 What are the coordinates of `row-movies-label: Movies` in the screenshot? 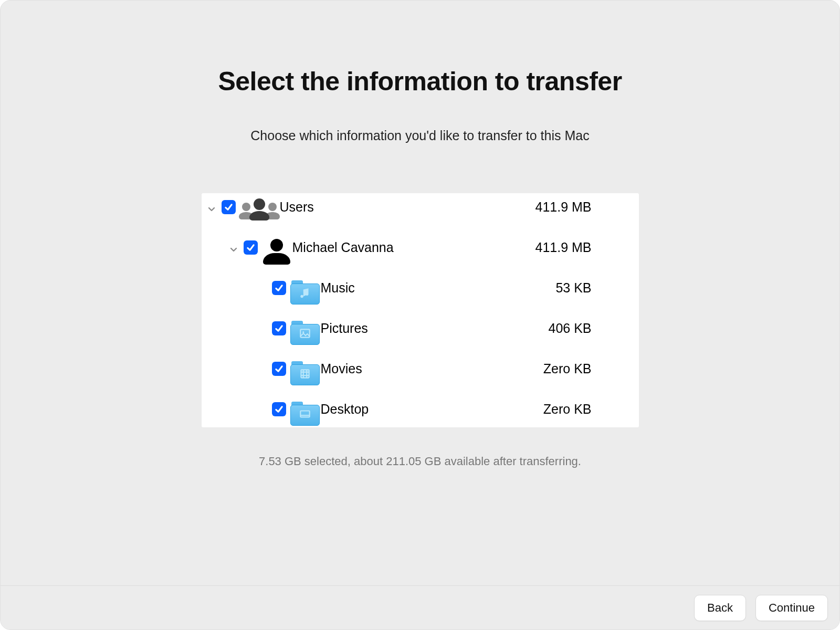 It's located at (432, 369).